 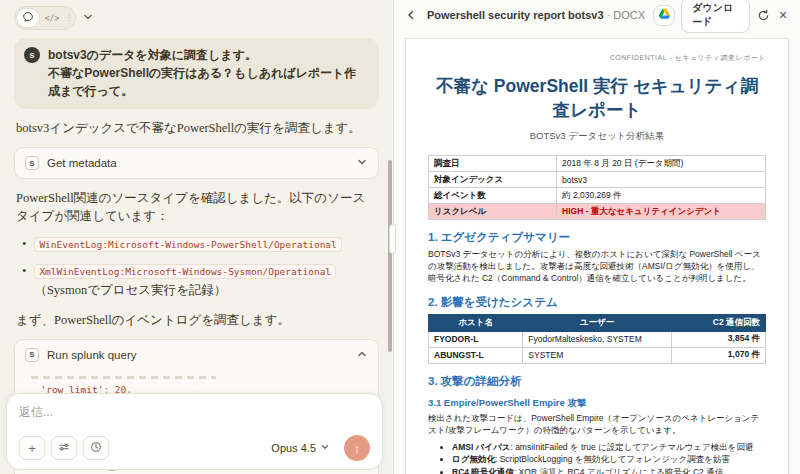 What do you see at coordinates (32, 55) in the screenshot?
I see `user-avatar: s` at bounding box center [32, 55].